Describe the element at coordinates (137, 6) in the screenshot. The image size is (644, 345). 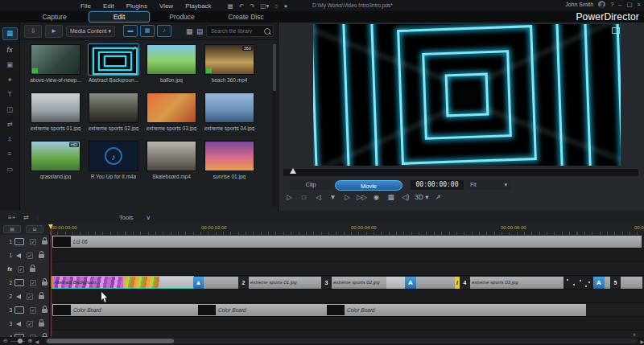
I see `menu-item-plugins: Plugins` at that location.